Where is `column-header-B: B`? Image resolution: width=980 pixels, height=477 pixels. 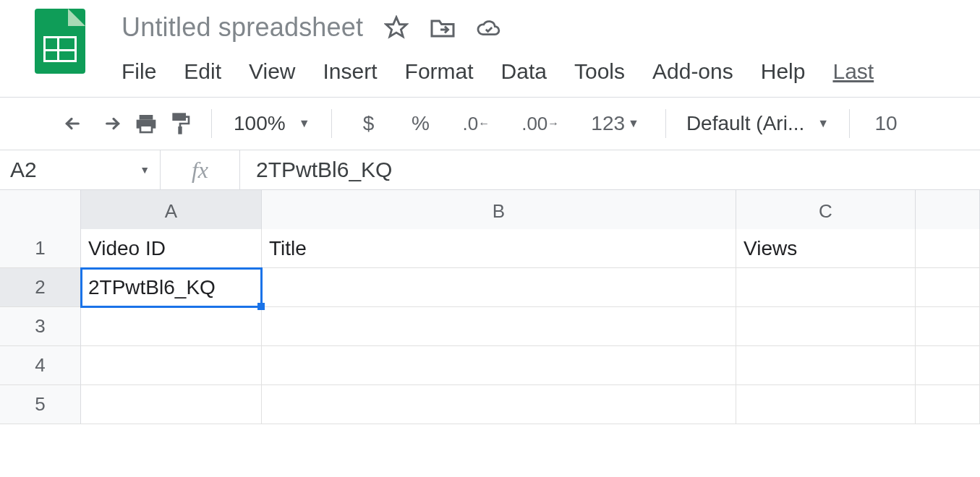
column-header-B: B is located at coordinates (499, 212).